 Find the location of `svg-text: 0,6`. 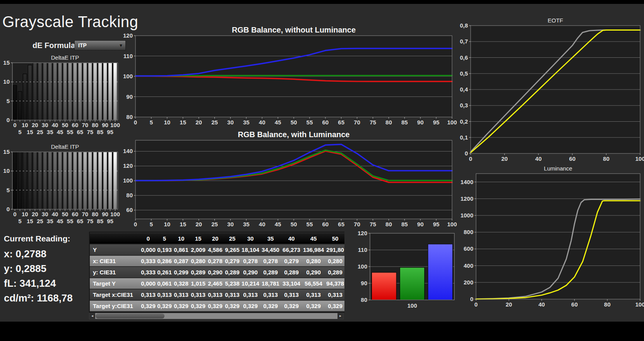

svg-text: 0,6 is located at coordinates (464, 57).